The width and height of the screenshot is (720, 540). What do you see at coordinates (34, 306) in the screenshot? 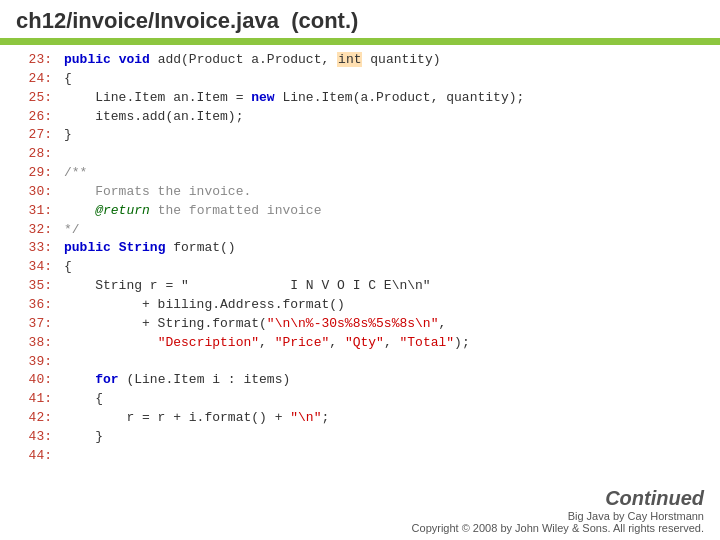
I see `line-number: 36:` at bounding box center [34, 306].